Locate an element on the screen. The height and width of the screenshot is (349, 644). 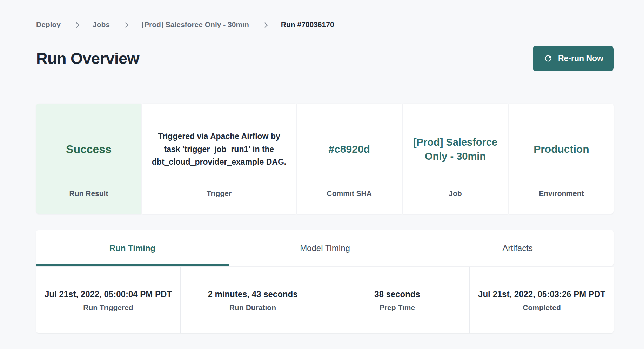
run-duration-label: Run Duration is located at coordinates (253, 308).